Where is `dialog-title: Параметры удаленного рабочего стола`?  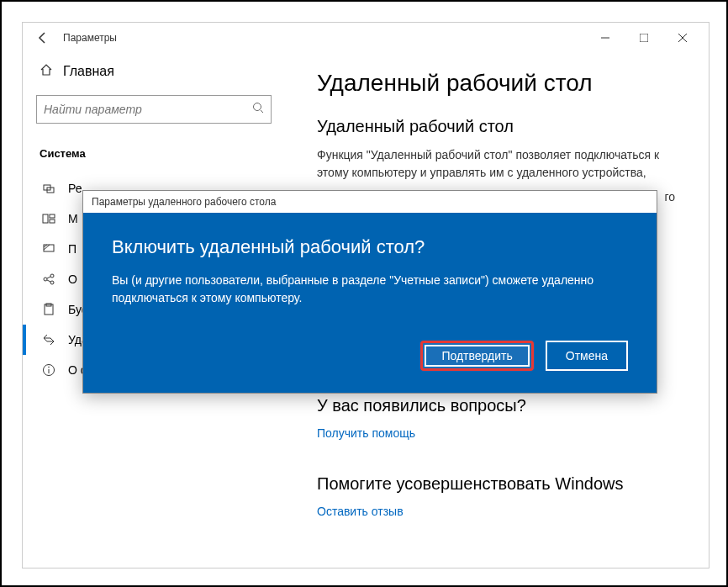 dialog-title: Параметры удаленного рабочего стола is located at coordinates (370, 202).